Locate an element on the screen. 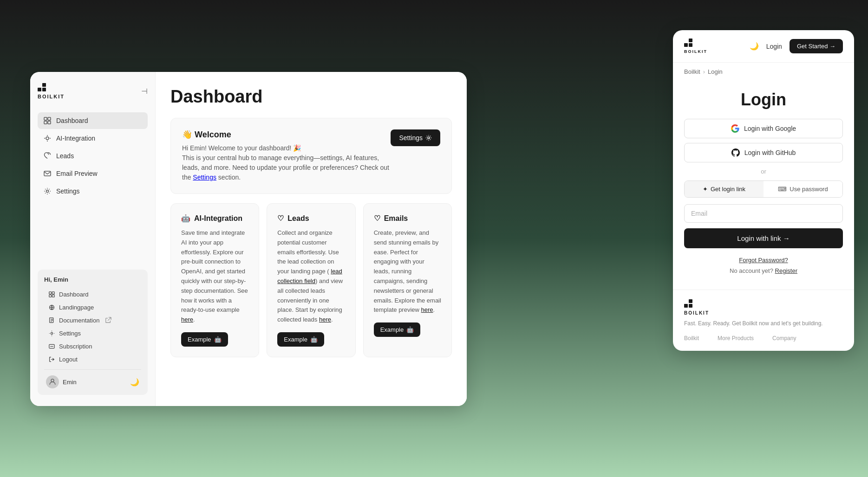  register-link: Register is located at coordinates (786, 271).